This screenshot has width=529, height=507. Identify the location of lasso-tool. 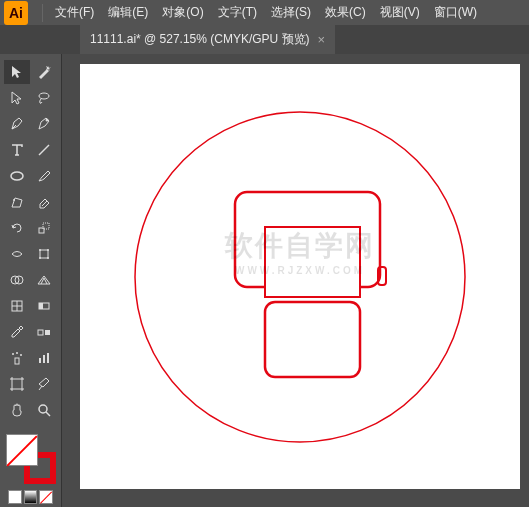
(45, 98).